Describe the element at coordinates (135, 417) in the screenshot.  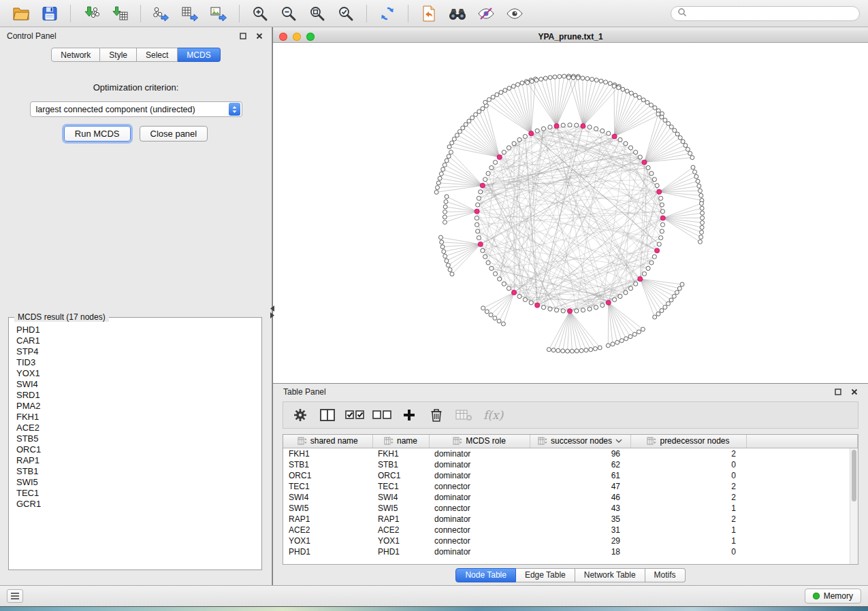
I see `result-node-fkh1: FKH1` at that location.